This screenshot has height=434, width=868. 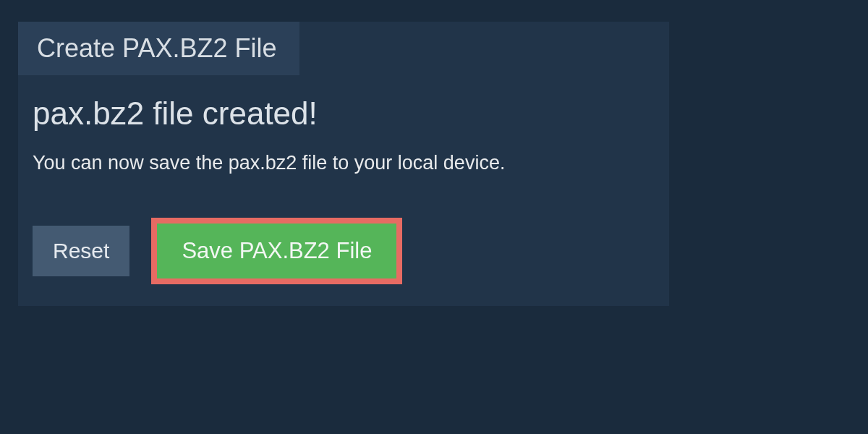 What do you see at coordinates (344, 114) in the screenshot?
I see `status-heading: pax.bz2 file created!` at bounding box center [344, 114].